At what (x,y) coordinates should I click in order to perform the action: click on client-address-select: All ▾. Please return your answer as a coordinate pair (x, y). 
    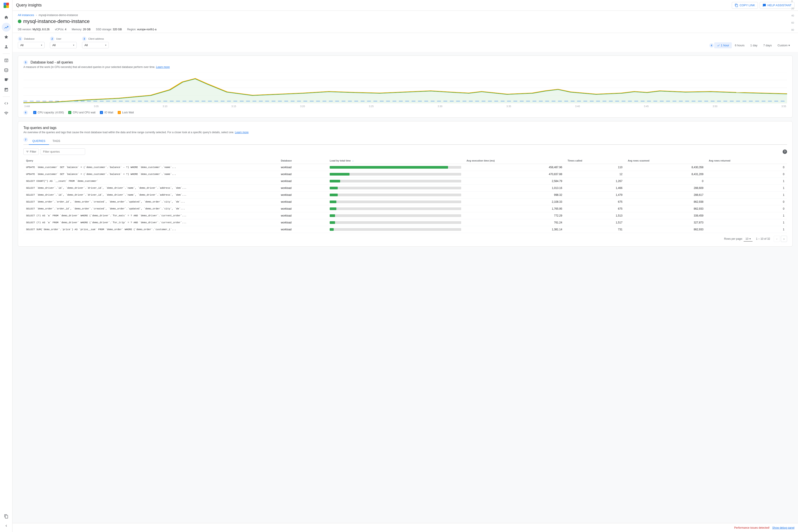
    Looking at the image, I should click on (95, 45).